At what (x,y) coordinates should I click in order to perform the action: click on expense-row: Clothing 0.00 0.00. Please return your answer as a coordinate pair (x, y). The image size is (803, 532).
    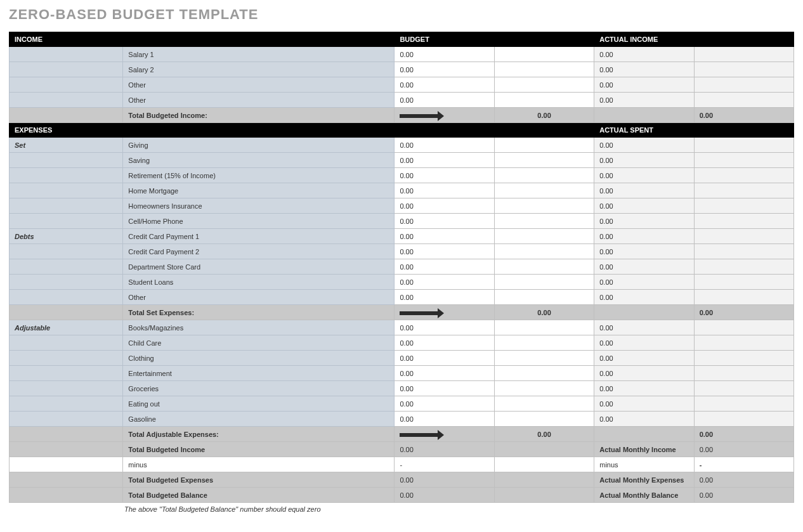
    Looking at the image, I should click on (402, 358).